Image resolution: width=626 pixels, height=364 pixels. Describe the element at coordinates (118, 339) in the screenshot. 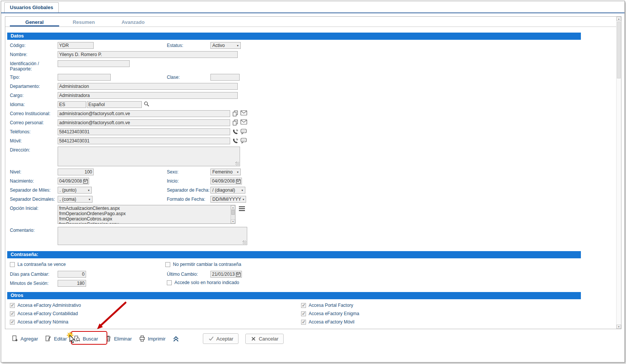

I see `eliminar-button: Eliminar` at that location.